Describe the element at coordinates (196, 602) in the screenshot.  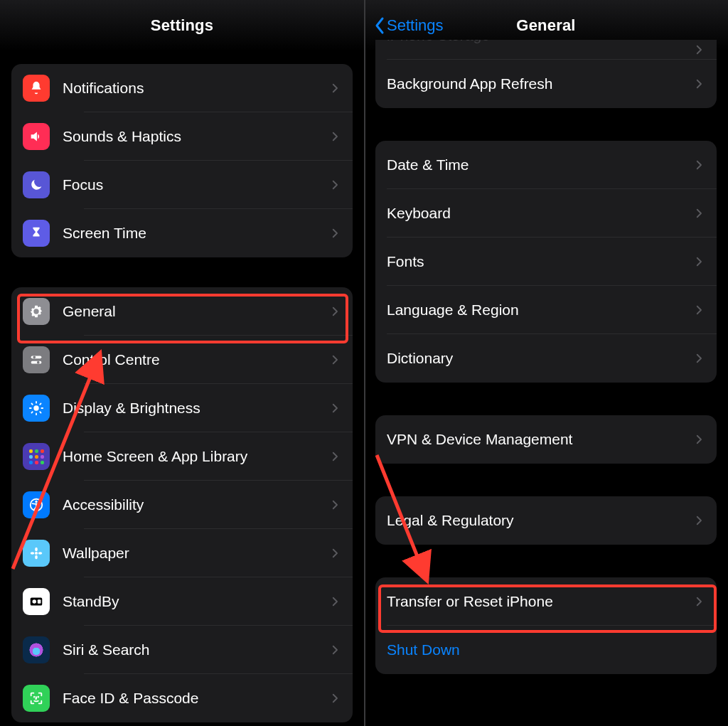
I see `row-label: StandBy` at that location.